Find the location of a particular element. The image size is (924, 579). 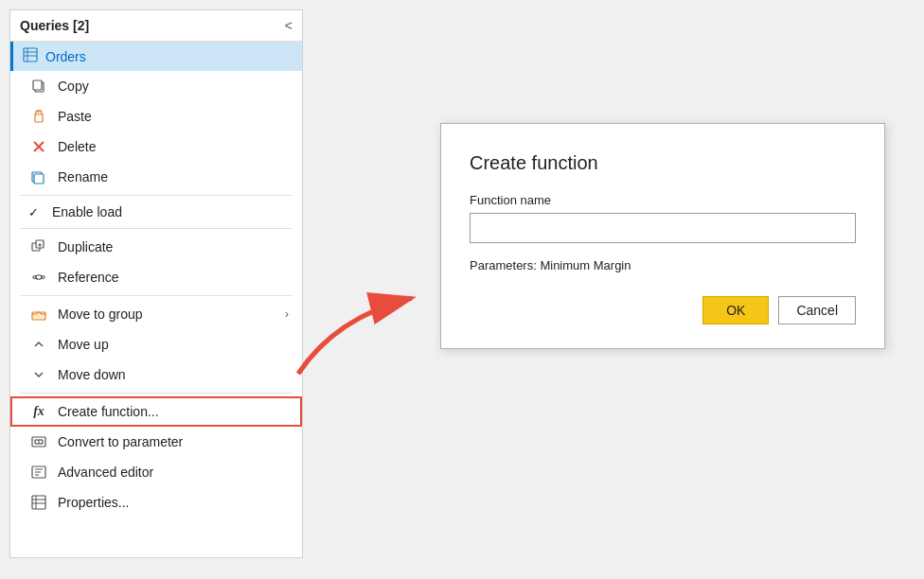

menu-item-properties: Properties... is located at coordinates (156, 502).